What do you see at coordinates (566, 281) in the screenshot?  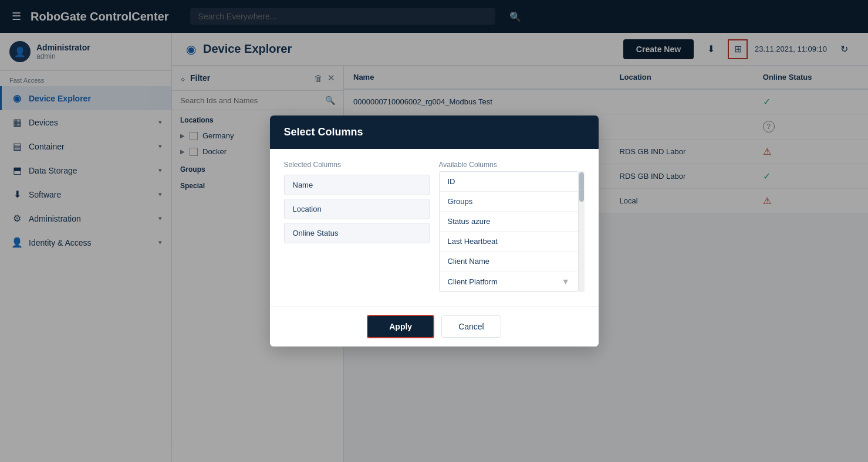 I see `dropdown-arrow-icon: ▼` at bounding box center [566, 281].